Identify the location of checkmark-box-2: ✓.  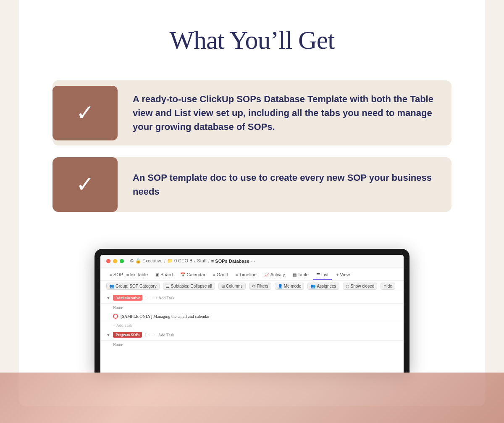
(85, 185).